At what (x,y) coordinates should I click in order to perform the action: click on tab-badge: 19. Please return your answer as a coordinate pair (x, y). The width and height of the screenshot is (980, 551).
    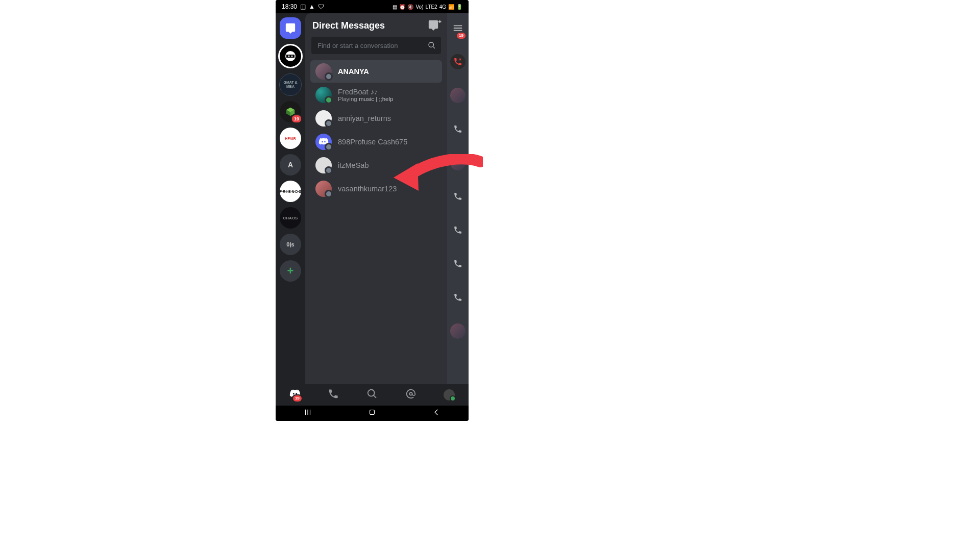
    Looking at the image, I should click on (297, 398).